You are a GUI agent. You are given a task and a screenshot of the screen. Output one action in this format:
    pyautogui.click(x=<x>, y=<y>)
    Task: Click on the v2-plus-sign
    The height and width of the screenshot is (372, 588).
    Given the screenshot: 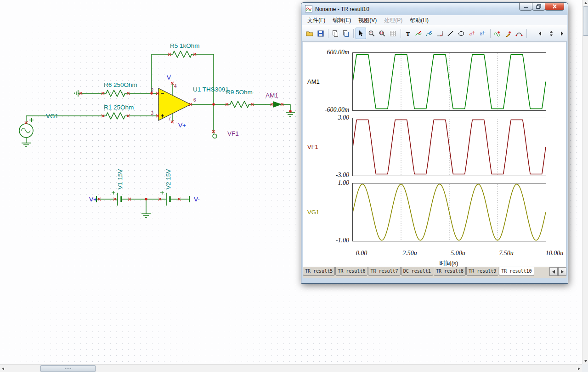 What is the action you would take?
    pyautogui.click(x=162, y=193)
    